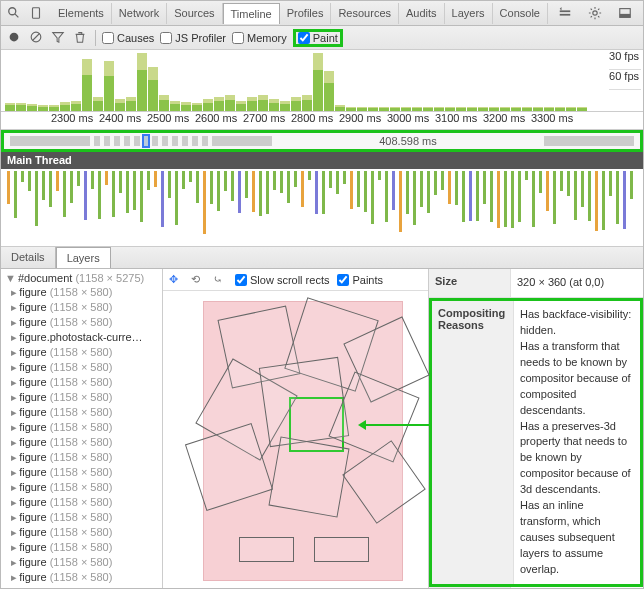  What do you see at coordinates (395, 425) in the screenshot?
I see `selection-arrow` at bounding box center [395, 425].